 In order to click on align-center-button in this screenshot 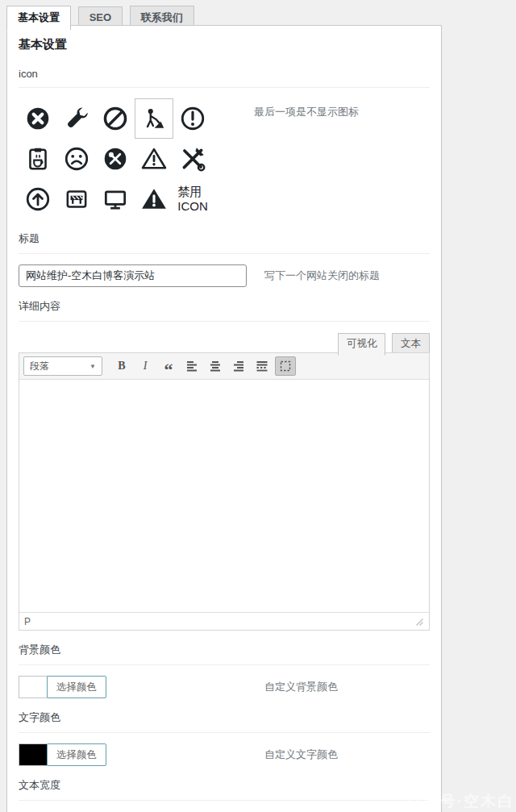, I will do `click(215, 366)`.